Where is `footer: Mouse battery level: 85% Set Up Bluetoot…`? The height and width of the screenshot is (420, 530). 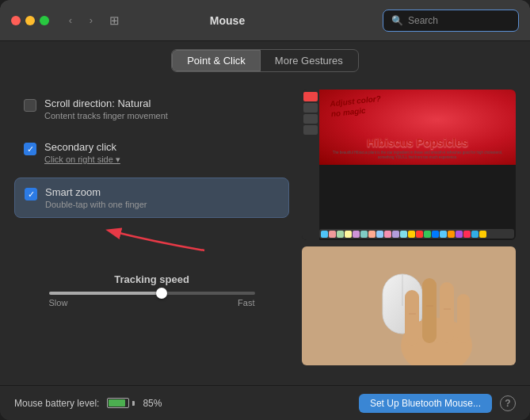
footer: Mouse battery level: 85% Set Up Bluetoot… is located at coordinates (265, 403).